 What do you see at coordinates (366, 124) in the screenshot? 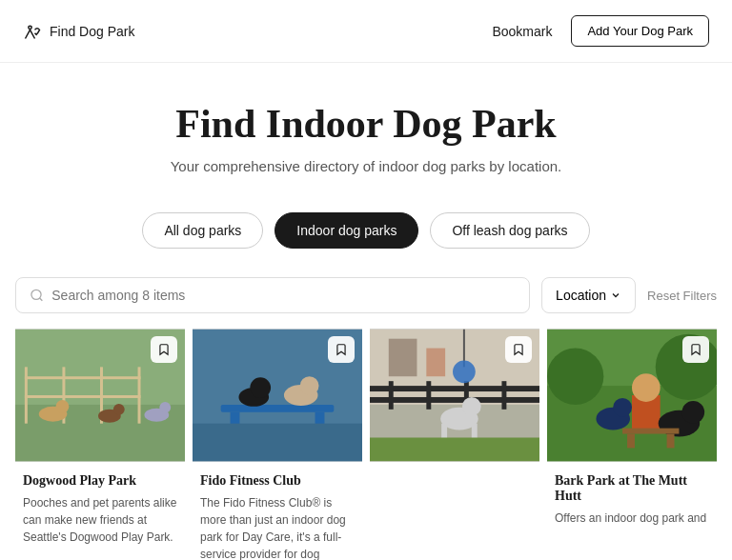
I see `page-title: Find Indoor Dog Park` at bounding box center [366, 124].